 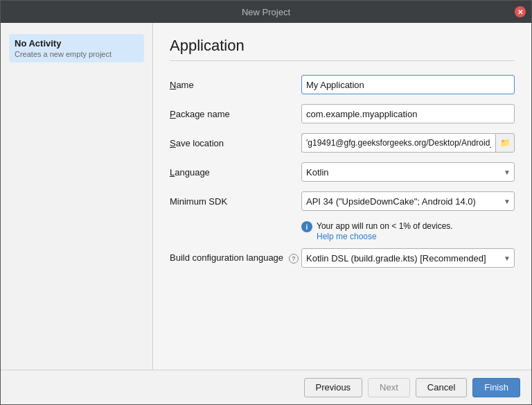 I want to click on save-location-wrapper: 📁, so click(x=408, y=143).